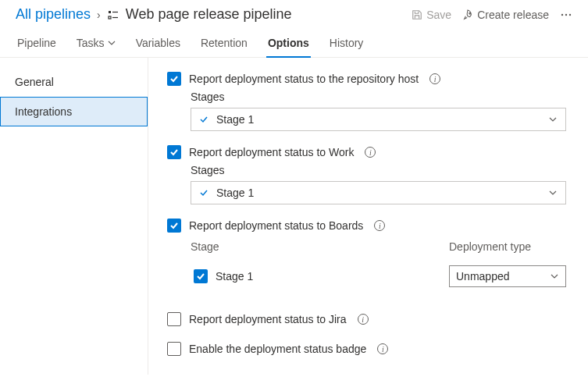 Image resolution: width=588 pixels, height=391 pixels. I want to click on tab-history: History, so click(347, 44).